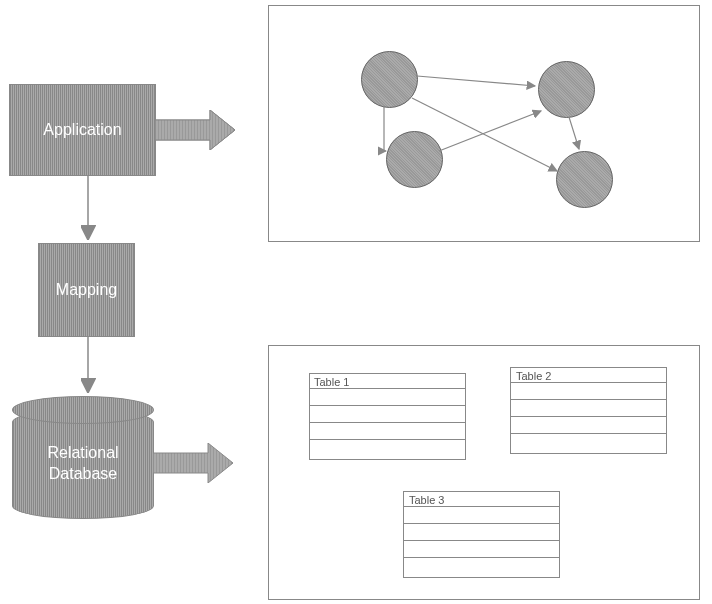 Image resolution: width=712 pixels, height=604 pixels. Describe the element at coordinates (86, 290) in the screenshot. I see `mapping-box: Mapping` at that location.